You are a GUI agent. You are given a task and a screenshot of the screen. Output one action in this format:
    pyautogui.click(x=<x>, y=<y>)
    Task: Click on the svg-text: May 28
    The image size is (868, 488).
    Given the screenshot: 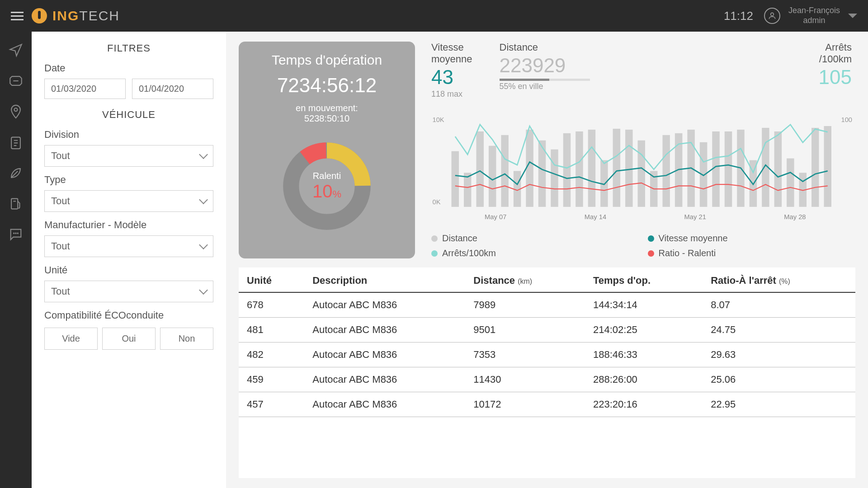 What is the action you would take?
    pyautogui.click(x=795, y=217)
    